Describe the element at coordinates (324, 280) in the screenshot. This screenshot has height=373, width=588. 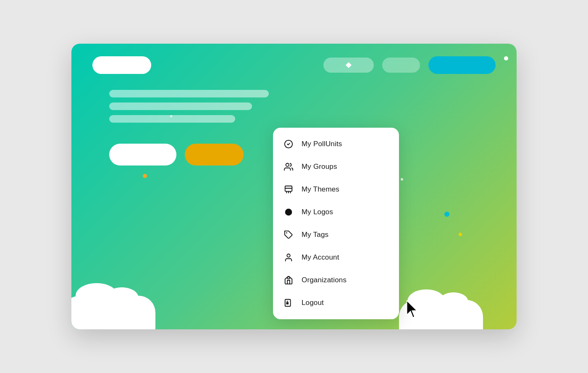
I see `menu-label-organizations: Organizations` at that location.